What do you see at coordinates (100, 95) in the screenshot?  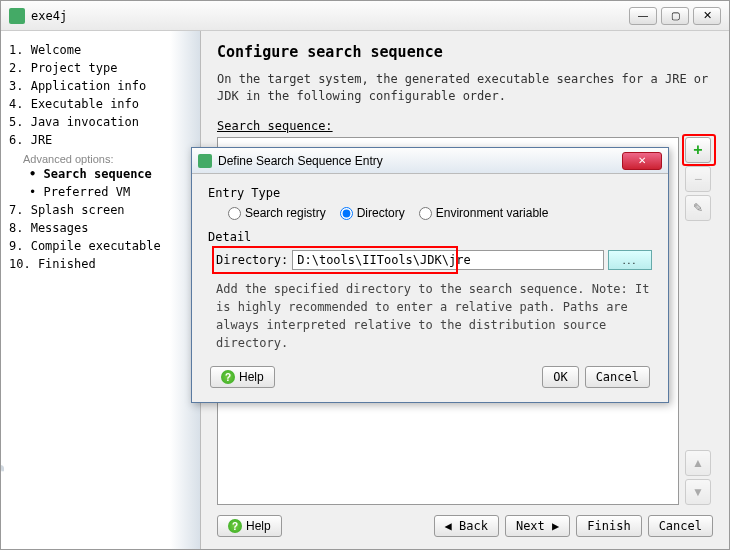 I see `wizard-steps: 1. Welcome 2. Project type 3. Applicatio…` at bounding box center [100, 95].